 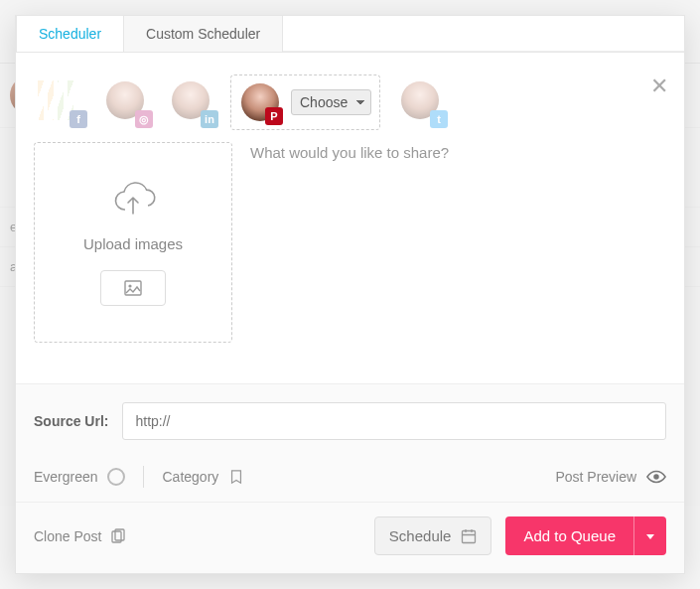 What do you see at coordinates (394, 421) in the screenshot?
I see `source-url-input` at bounding box center [394, 421].